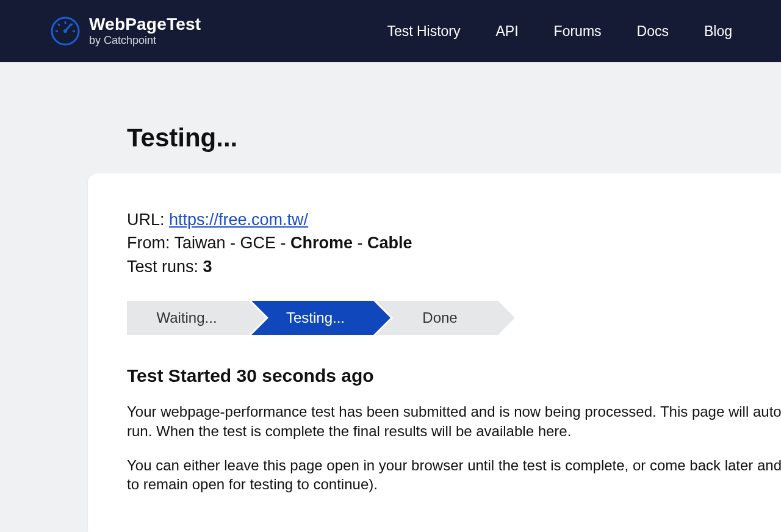  Describe the element at coordinates (653, 32) in the screenshot. I see `nav-docs: Docs` at that location.